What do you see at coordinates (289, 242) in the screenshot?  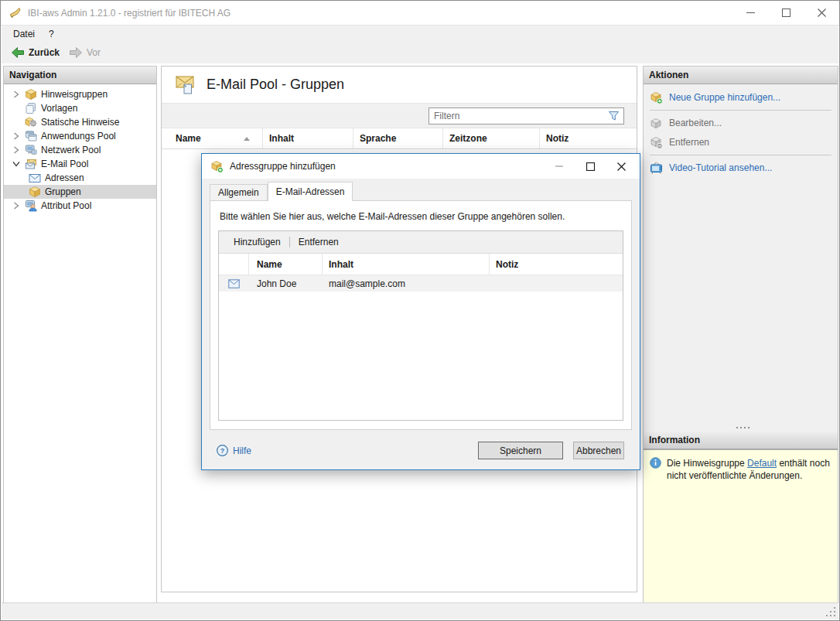 I see `toolbar-separator` at bounding box center [289, 242].